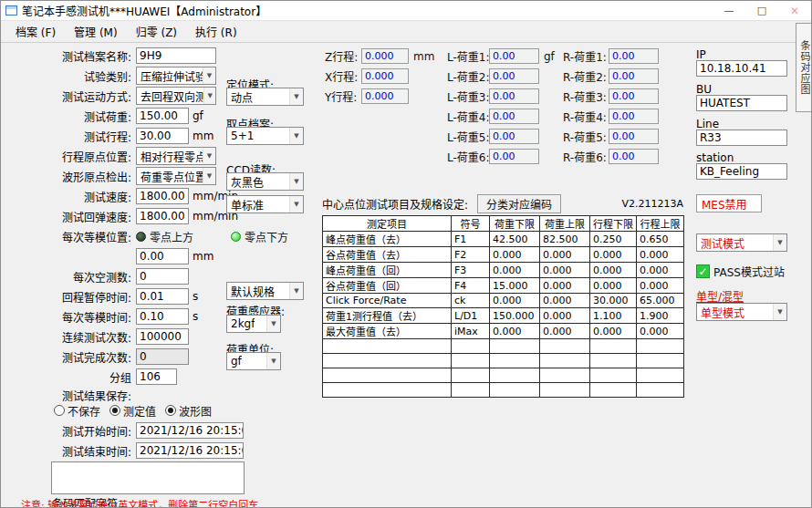 The image size is (812, 508). I want to click on pause-time-unit: s, so click(195, 296).